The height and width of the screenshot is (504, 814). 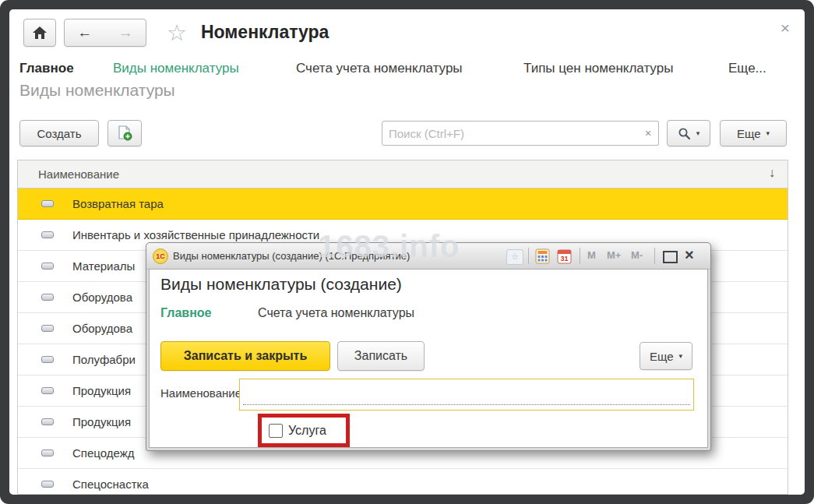 What do you see at coordinates (467, 405) in the screenshot?
I see `input-dotted-line` at bounding box center [467, 405].